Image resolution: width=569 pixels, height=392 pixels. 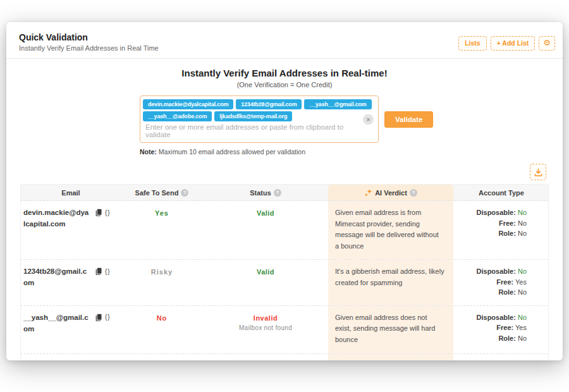 What do you see at coordinates (231, 152) in the screenshot?
I see `note-text: Maximum 10 email address allowed per val…` at bounding box center [231, 152].